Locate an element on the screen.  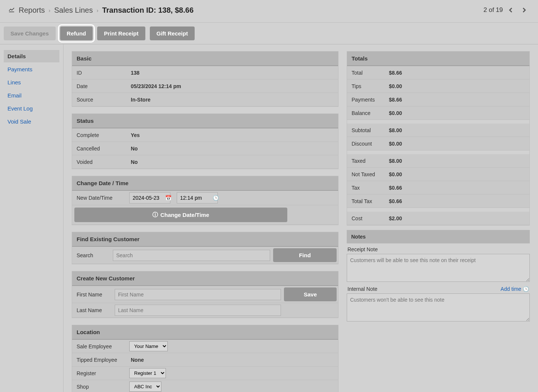
receiptnote-textarea is located at coordinates (438, 268).